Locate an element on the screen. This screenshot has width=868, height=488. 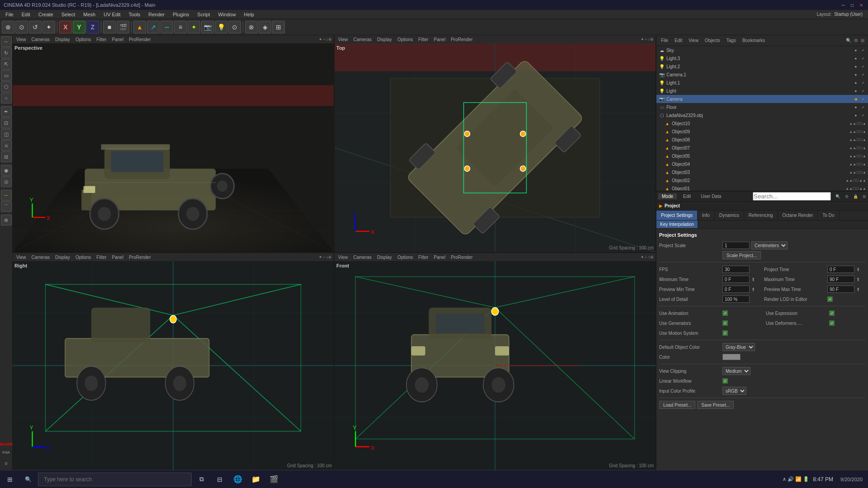
preview-max-input is located at coordinates (841, 289).